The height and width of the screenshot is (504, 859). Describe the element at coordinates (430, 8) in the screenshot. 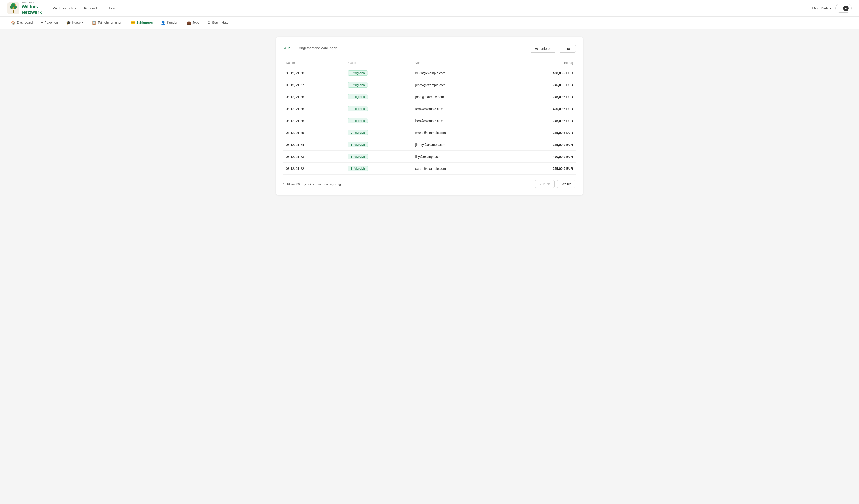

I see `top-navigation: WILD NET WildnisNetzwerk Wildnisschulen …` at that location.